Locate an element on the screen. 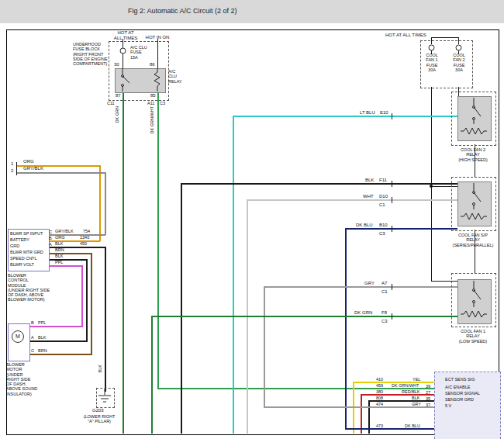  wire-blk-f11-vertical is located at coordinates (181, 309).